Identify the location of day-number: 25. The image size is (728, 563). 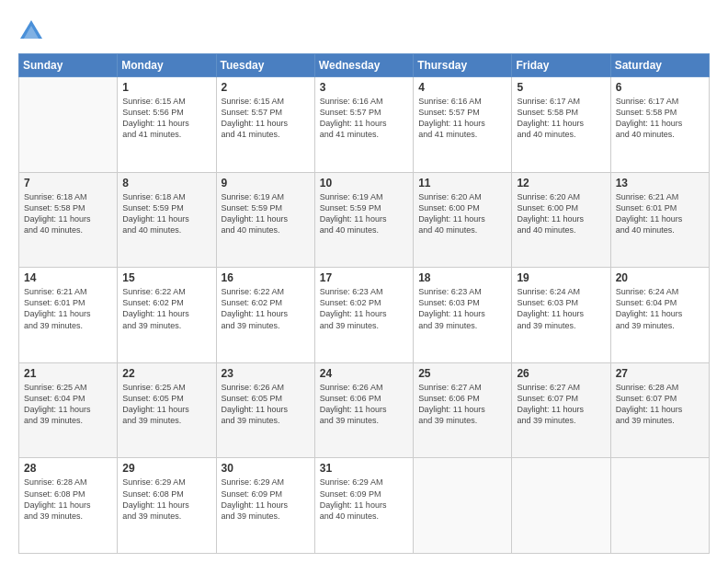
(462, 373).